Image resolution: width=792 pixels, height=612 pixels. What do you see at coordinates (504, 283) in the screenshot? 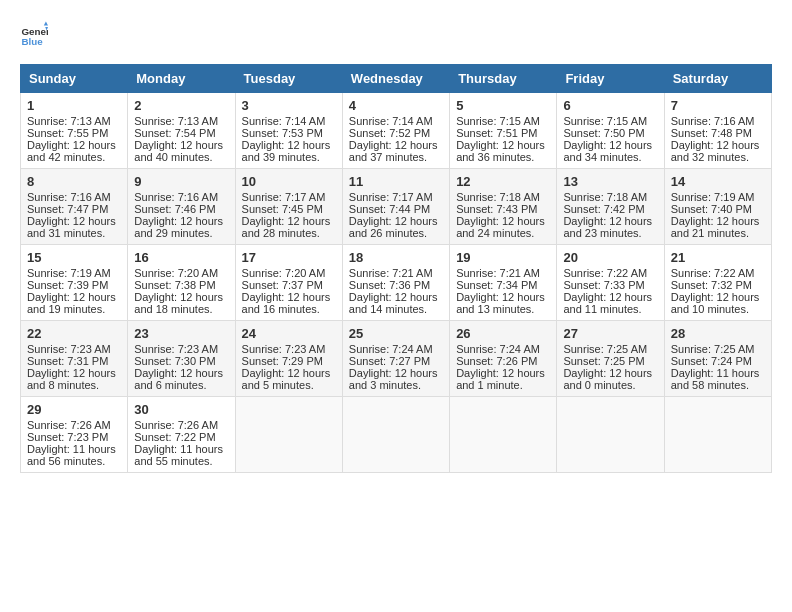
I see `calendar-cell: 19Sunrise: 7:21 AMSunset: 7:34 PMDayligh…` at bounding box center [504, 283].